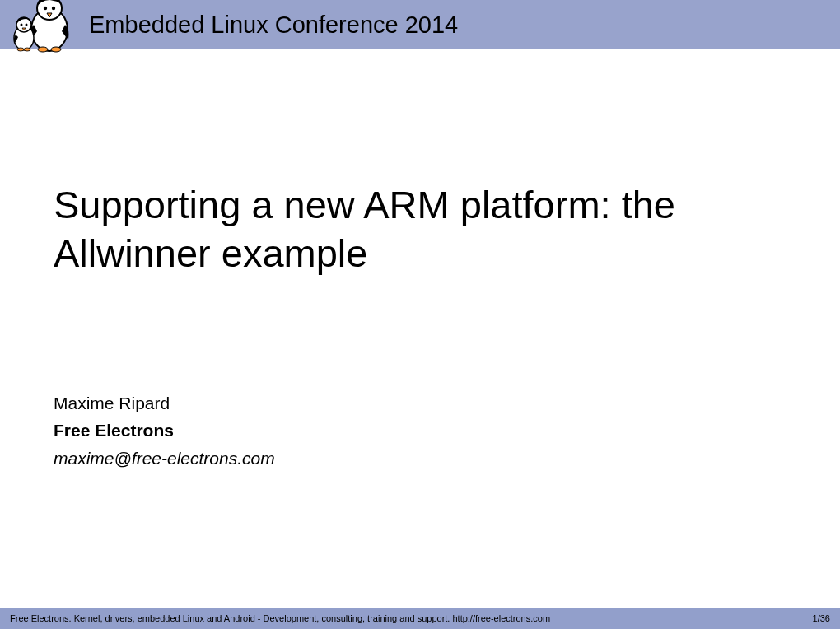  Describe the element at coordinates (45, 28) in the screenshot. I see `penguin-logo` at that location.